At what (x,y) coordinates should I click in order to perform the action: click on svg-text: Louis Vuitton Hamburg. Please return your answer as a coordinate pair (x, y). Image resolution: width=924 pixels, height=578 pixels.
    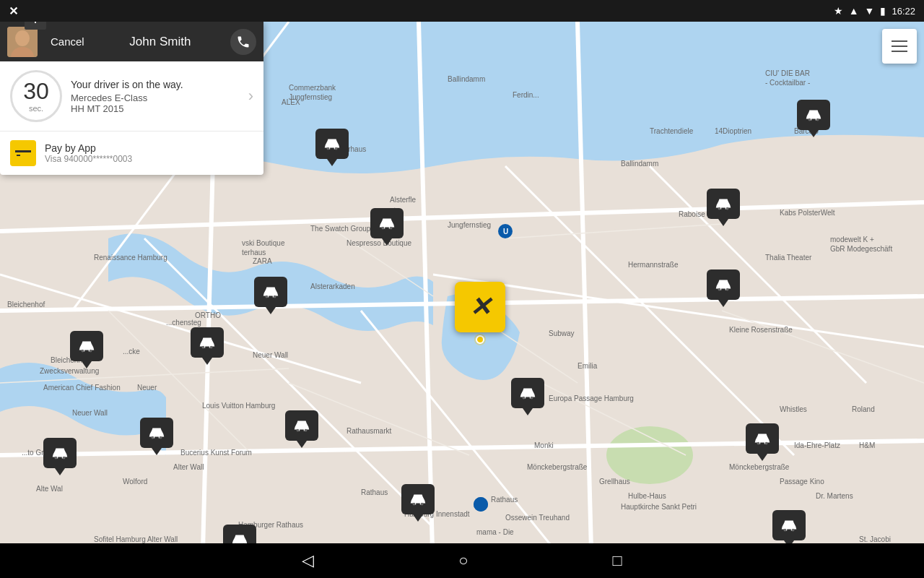
    Looking at the image, I should click on (238, 406).